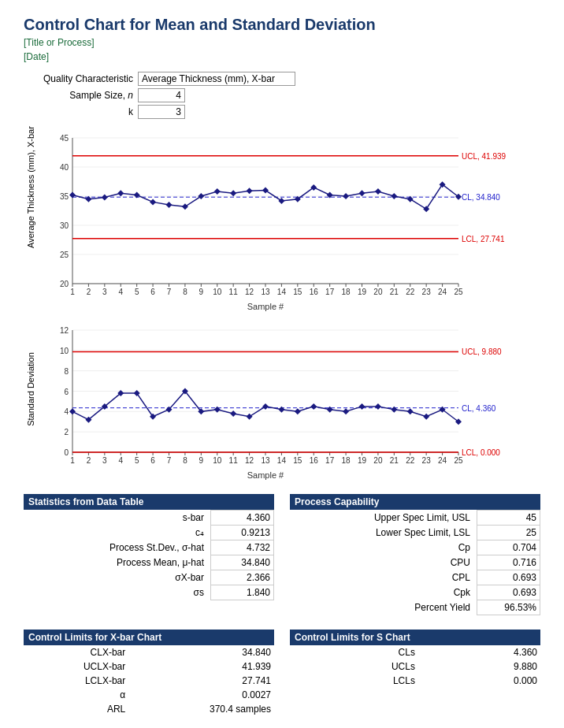 The image size is (564, 728). What do you see at coordinates (149, 555) in the screenshot?
I see `stats-table: s-bar4.360c₄0.9213Process St.Dev., σ-hat…` at bounding box center [149, 555].